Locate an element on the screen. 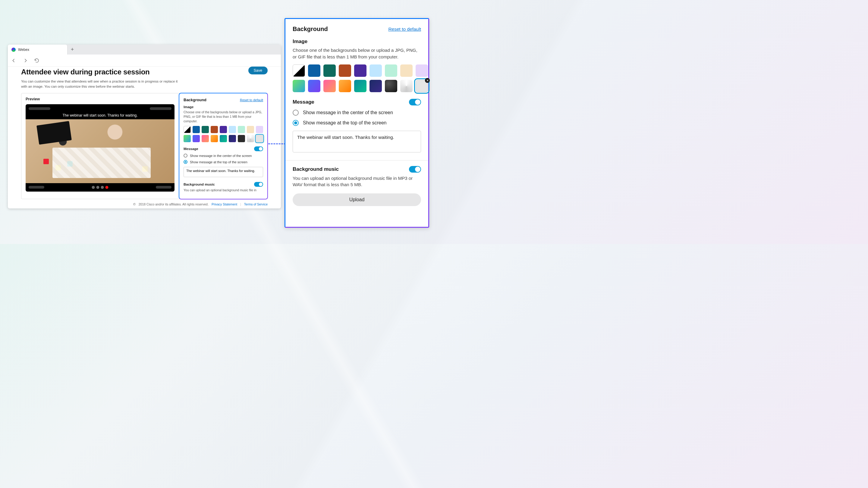 This screenshot has height=488, width=868. music-toggle is located at coordinates (259, 185).